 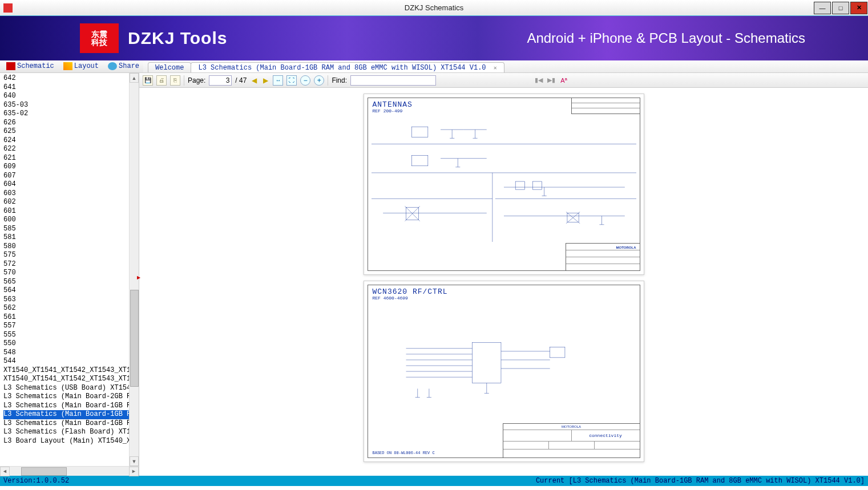 What do you see at coordinates (44, 471) in the screenshot?
I see `hscroll-thumb` at bounding box center [44, 471].